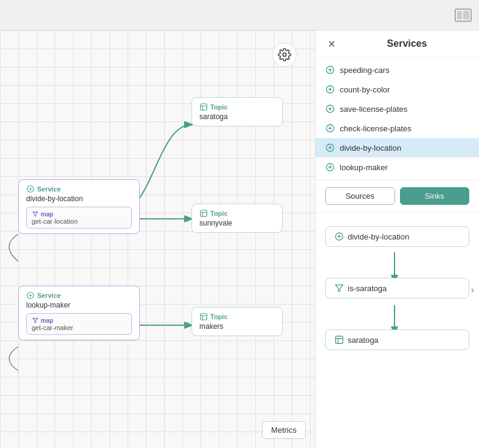  Describe the element at coordinates (237, 223) in the screenshot. I see `topic-sunnyvale-name: sunnyvale` at that location.